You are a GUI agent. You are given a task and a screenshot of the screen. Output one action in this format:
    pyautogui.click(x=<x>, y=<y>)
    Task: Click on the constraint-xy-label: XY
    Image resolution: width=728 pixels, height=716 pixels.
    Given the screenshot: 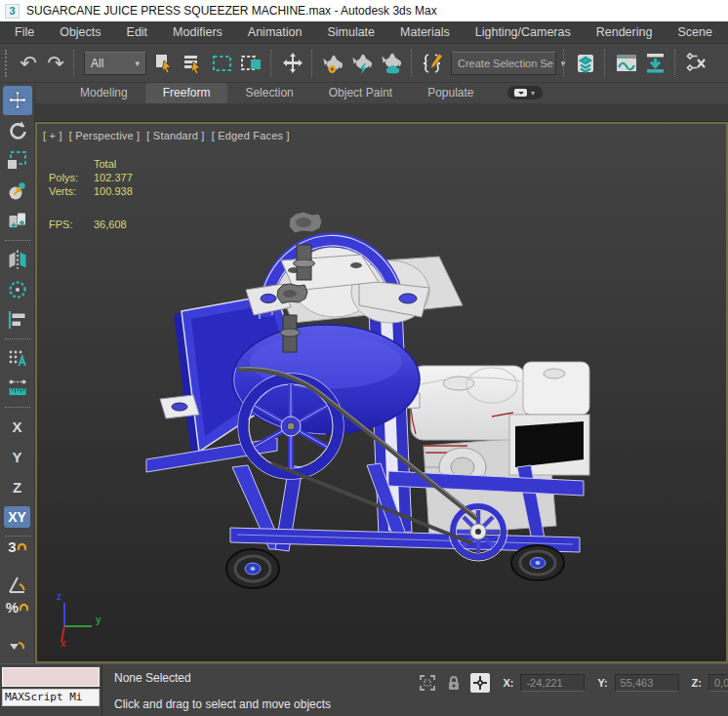 What is the action you would take?
    pyautogui.click(x=18, y=517)
    